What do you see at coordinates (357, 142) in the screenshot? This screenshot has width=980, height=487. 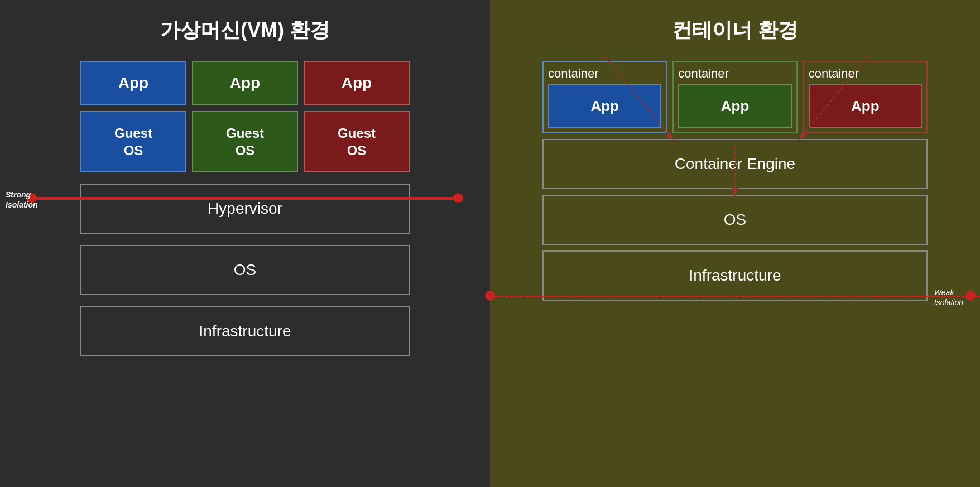 I see `guest-box-3: GuestOS` at bounding box center [357, 142].